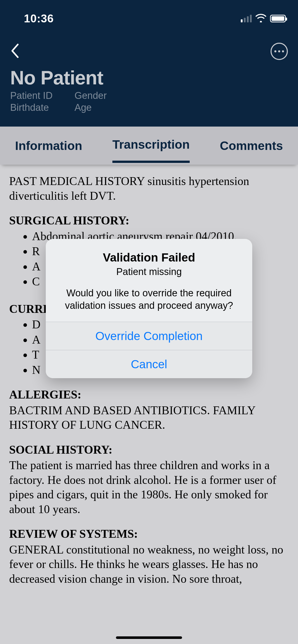 This screenshot has height=644, width=298. What do you see at coordinates (149, 299) in the screenshot?
I see `dialog-message: Would you like to override the required …` at bounding box center [149, 299].